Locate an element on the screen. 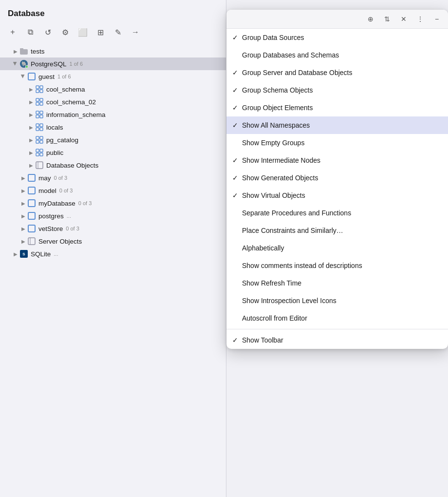 The image size is (448, 497). tree-item-database-objects: ▶ Database Objects is located at coordinates (113, 165).